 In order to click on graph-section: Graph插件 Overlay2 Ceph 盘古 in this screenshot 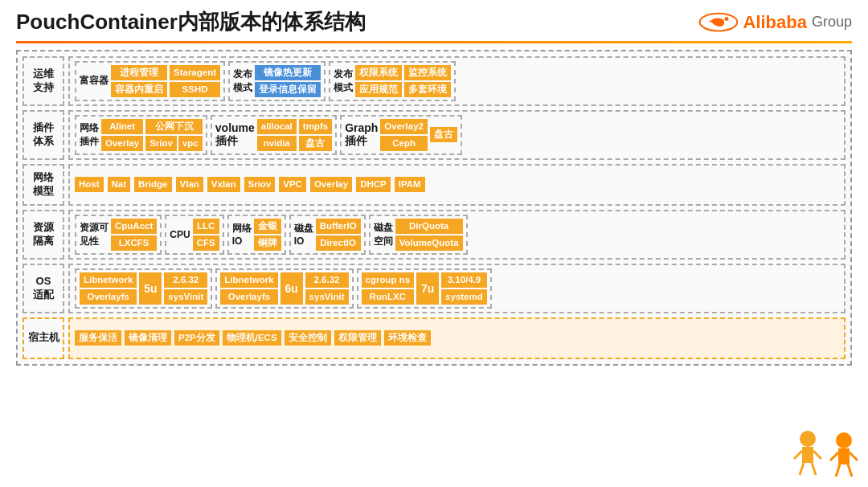, I will do `click(401, 135)`.